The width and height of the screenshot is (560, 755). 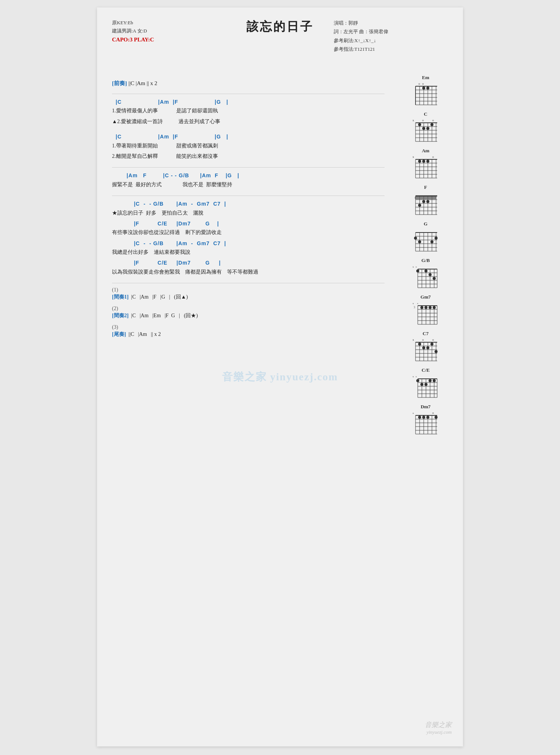 What do you see at coordinates (248, 290) in the screenshot?
I see `interlude1-number: (1)` at bounding box center [248, 290].